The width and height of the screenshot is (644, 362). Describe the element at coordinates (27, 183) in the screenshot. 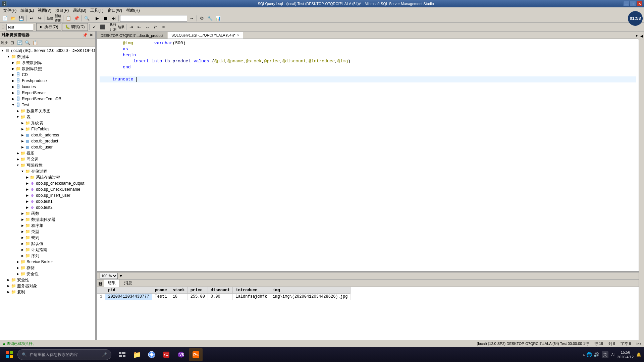

I see `spcheck-expand: ▶` at that location.